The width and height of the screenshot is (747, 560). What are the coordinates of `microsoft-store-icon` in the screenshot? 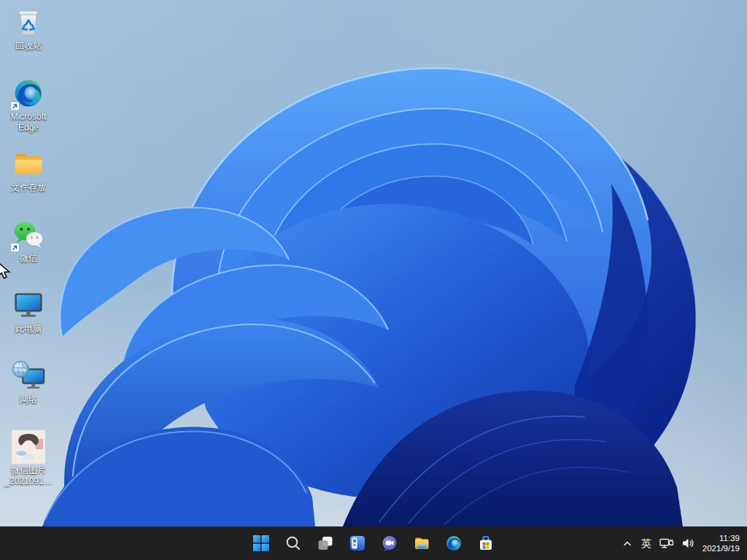 It's located at (486, 543).